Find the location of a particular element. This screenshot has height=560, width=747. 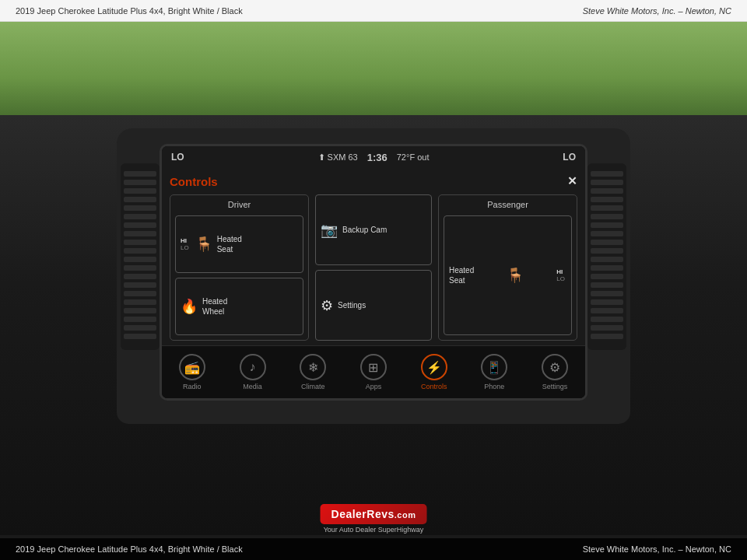

bottom-caption-bar: 2019 Jeep Cherokee Latitude Plus 4x4, Br… is located at coordinates (374, 549).